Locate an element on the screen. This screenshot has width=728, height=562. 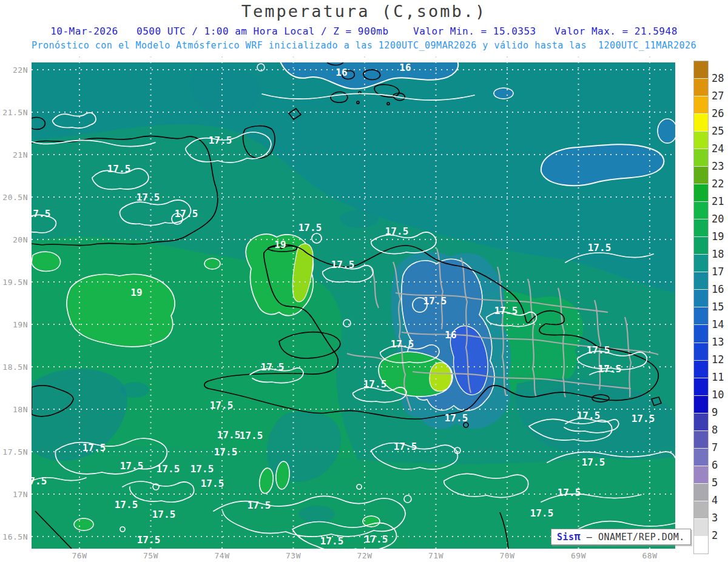
pi-symbol: π is located at coordinates (578, 537).